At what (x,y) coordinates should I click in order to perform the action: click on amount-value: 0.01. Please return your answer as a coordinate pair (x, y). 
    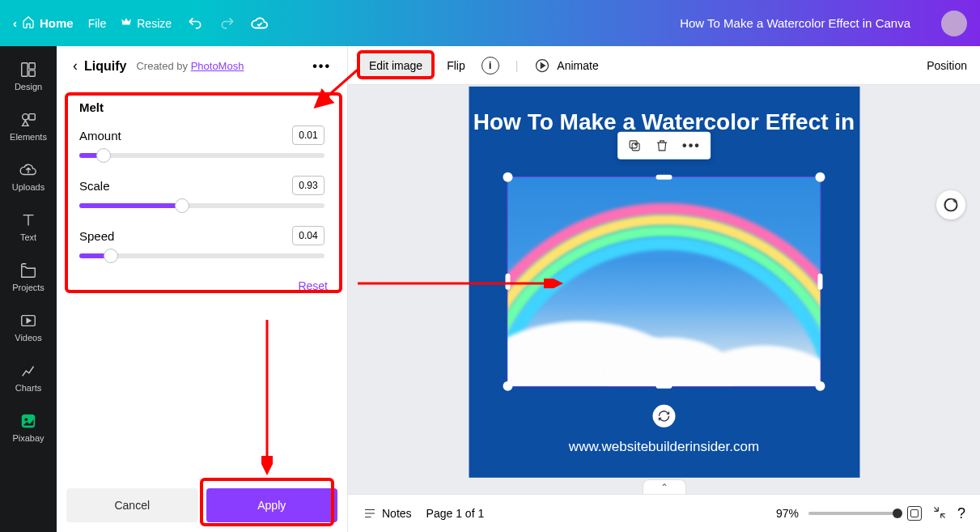
    Looking at the image, I should click on (308, 135).